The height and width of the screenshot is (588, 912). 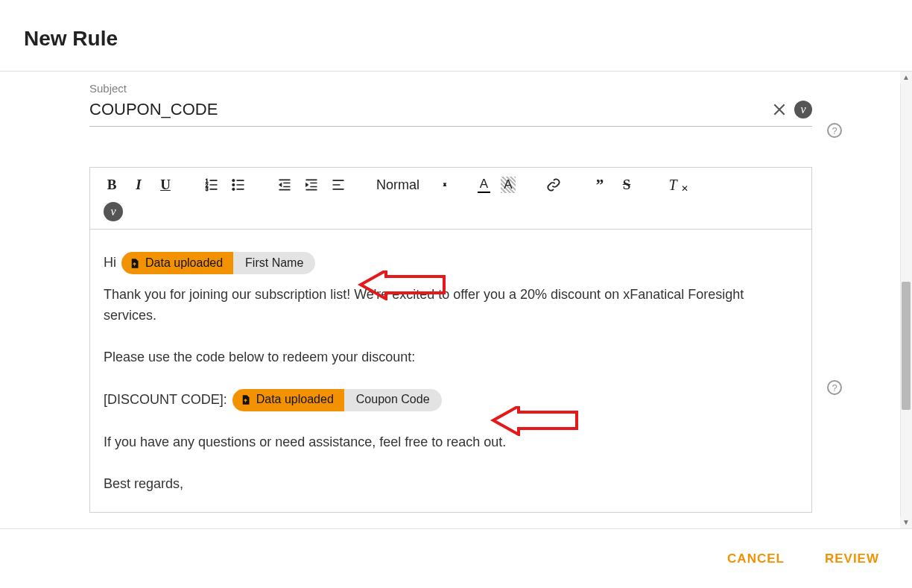 I want to click on clear-format-button: T✕, so click(x=673, y=185).